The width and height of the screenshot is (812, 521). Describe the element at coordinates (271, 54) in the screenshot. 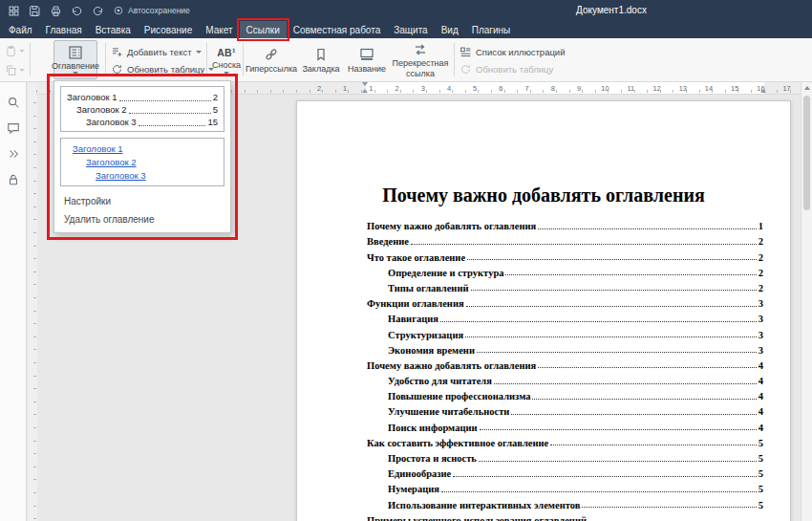

I see `hyperlink-icon` at that location.